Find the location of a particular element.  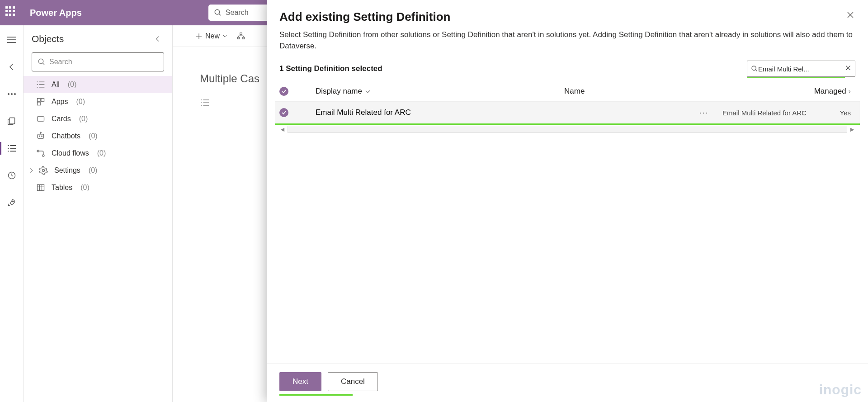

cell-managed: Yes is located at coordinates (833, 113).